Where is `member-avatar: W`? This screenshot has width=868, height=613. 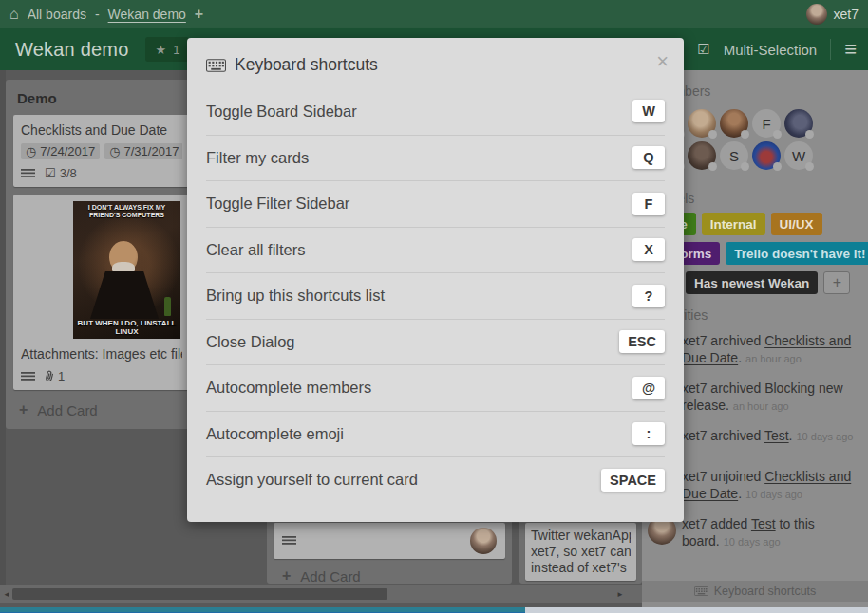
member-avatar: W is located at coordinates (799, 156).